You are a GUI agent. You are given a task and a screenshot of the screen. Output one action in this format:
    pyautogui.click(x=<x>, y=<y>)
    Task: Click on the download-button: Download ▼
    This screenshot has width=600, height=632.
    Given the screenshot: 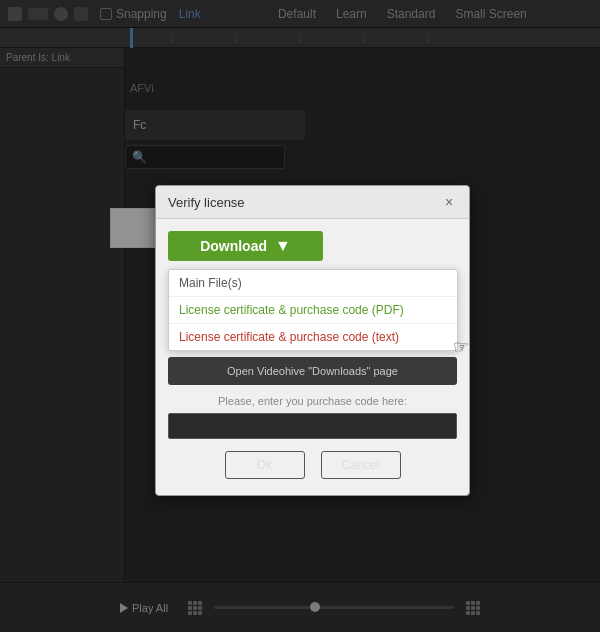 What is the action you would take?
    pyautogui.click(x=246, y=246)
    